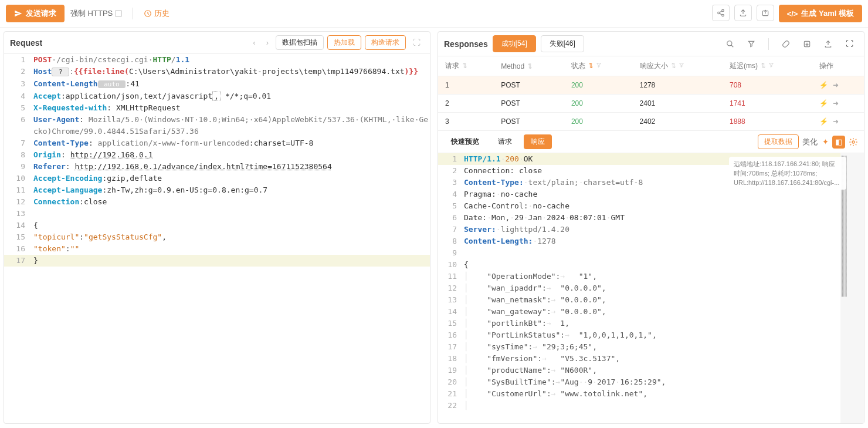 The image size is (868, 428). I want to click on responses-table-wrap: 请求⇅Method⇅状态⇅响应大小⇅延迟(ms)⇅操作 1POST2001278…, so click(651, 94).